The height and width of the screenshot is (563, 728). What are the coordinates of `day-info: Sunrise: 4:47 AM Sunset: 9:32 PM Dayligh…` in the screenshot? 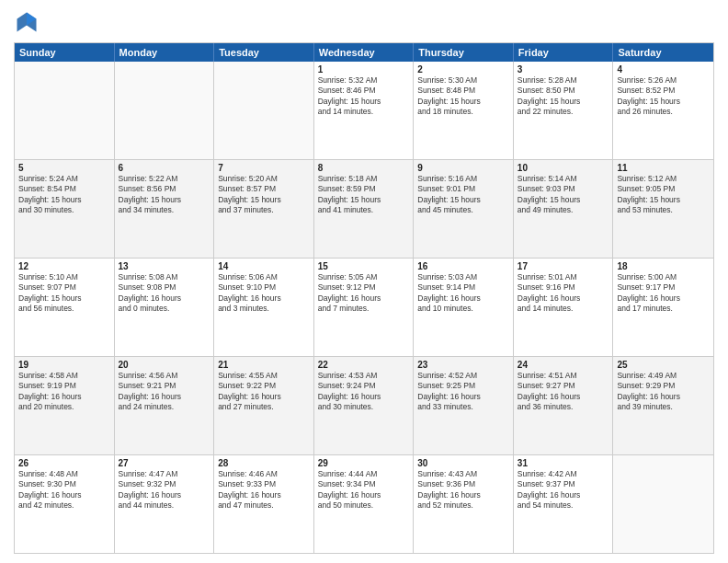 It's located at (165, 490).